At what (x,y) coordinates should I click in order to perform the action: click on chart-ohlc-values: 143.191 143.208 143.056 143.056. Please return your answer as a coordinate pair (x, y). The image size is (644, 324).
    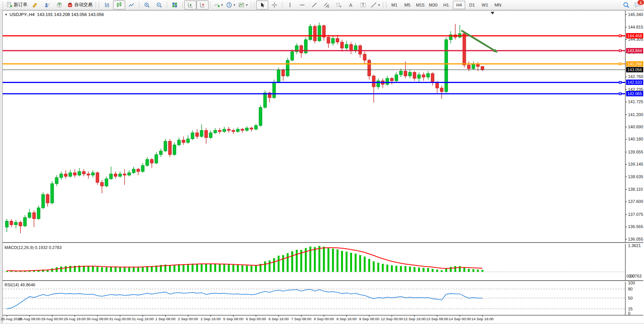
    Looking at the image, I should click on (70, 14).